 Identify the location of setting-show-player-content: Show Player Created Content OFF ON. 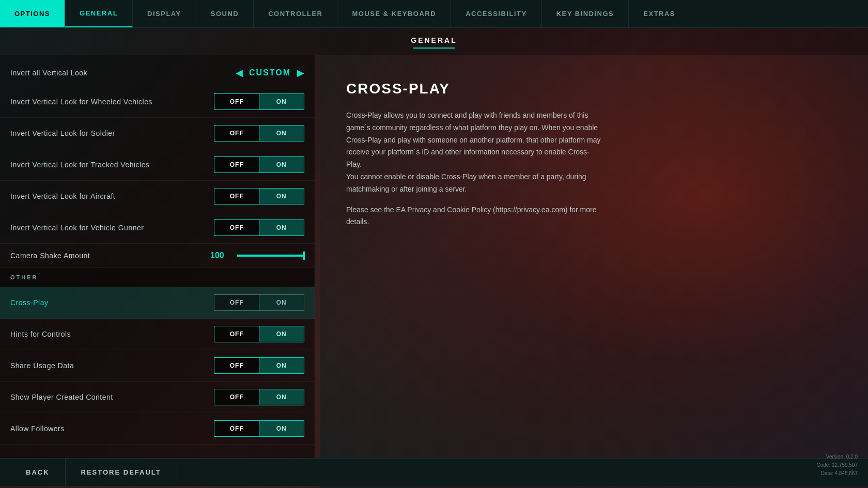
(157, 398).